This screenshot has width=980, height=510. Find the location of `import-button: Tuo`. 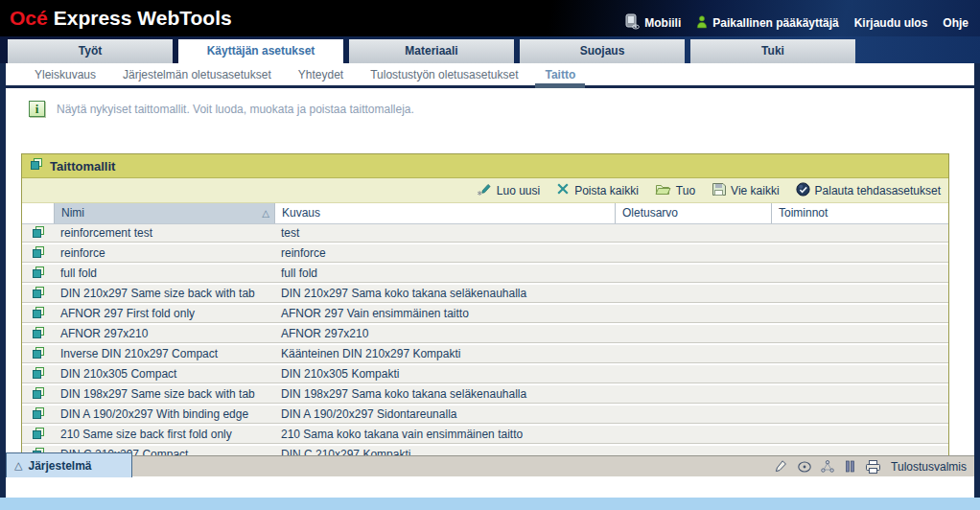

import-button: Tuo is located at coordinates (675, 191).